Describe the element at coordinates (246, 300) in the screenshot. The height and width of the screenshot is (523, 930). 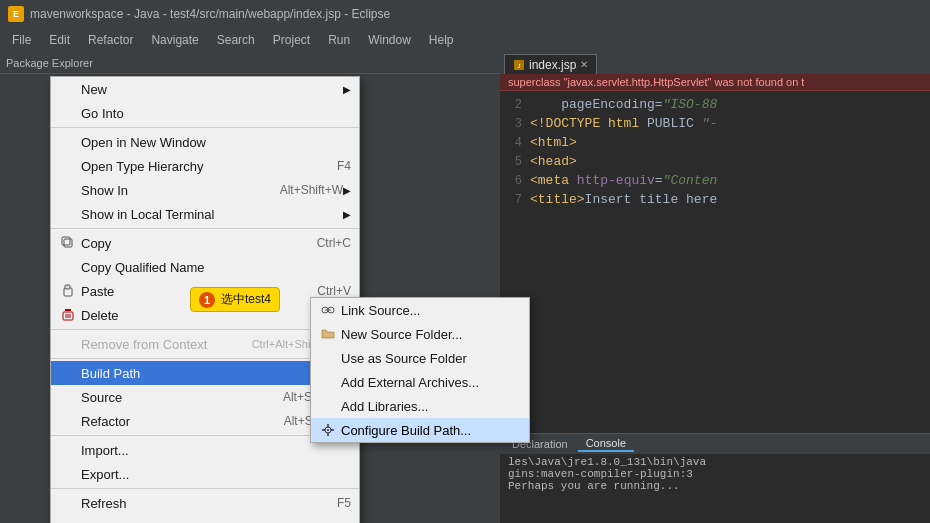
I see `tooltip-text: 选中test4` at that location.